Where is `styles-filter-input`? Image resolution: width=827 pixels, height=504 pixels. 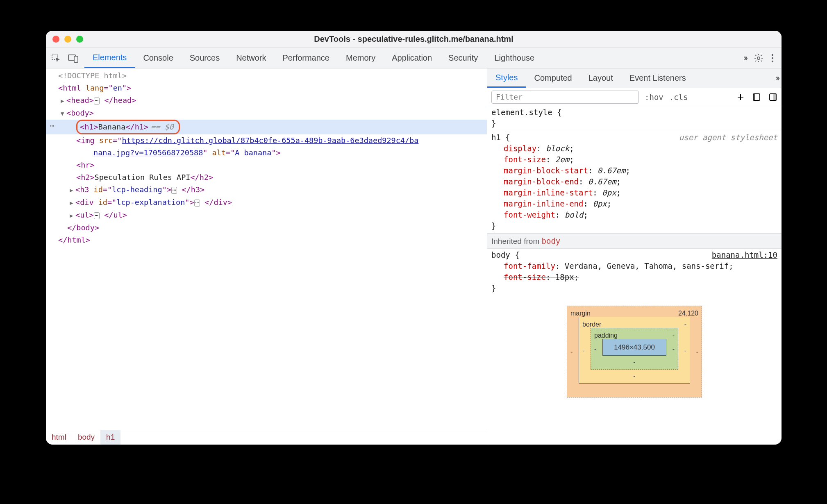 styles-filter-input is located at coordinates (565, 97).